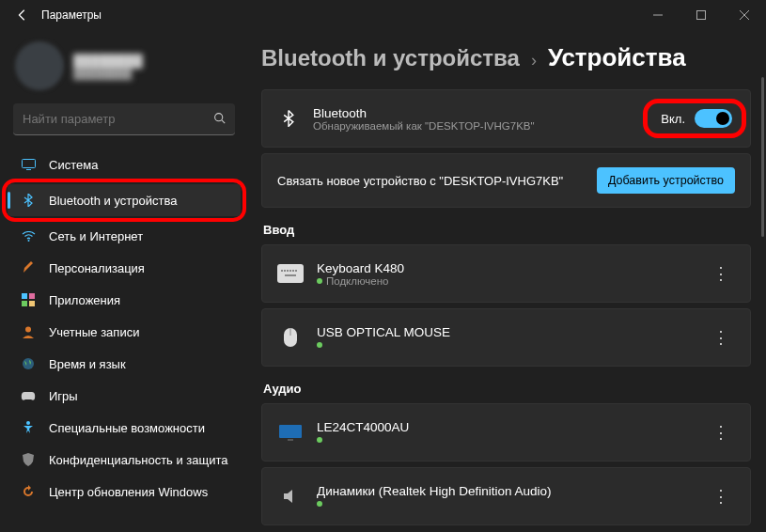  Describe the element at coordinates (39, 66) in the screenshot. I see `avatar` at that location.